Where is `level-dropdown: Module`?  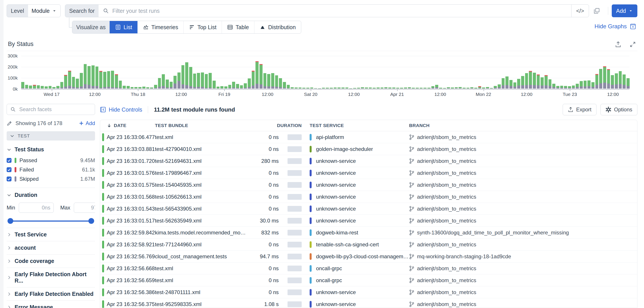 level-dropdown: Module is located at coordinates (44, 11).